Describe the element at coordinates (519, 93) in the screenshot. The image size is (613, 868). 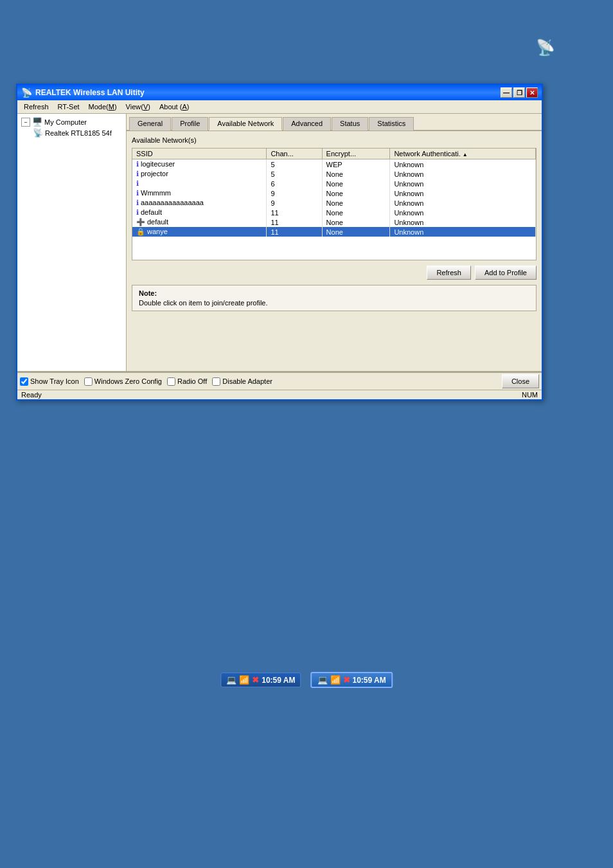
I see `restore-button: ❐` at that location.